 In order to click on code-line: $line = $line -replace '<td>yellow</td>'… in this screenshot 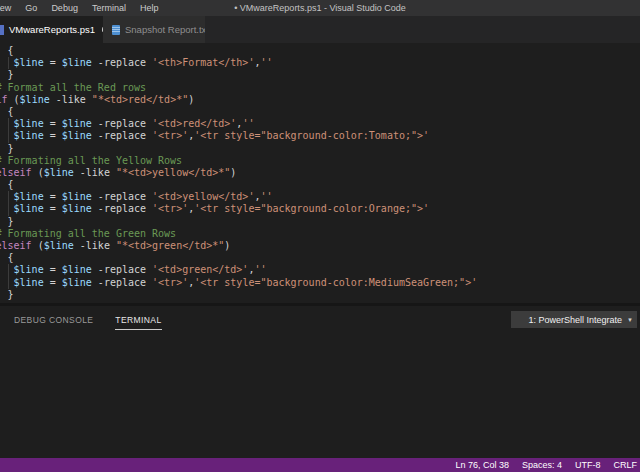, I will do `click(320, 197)`.